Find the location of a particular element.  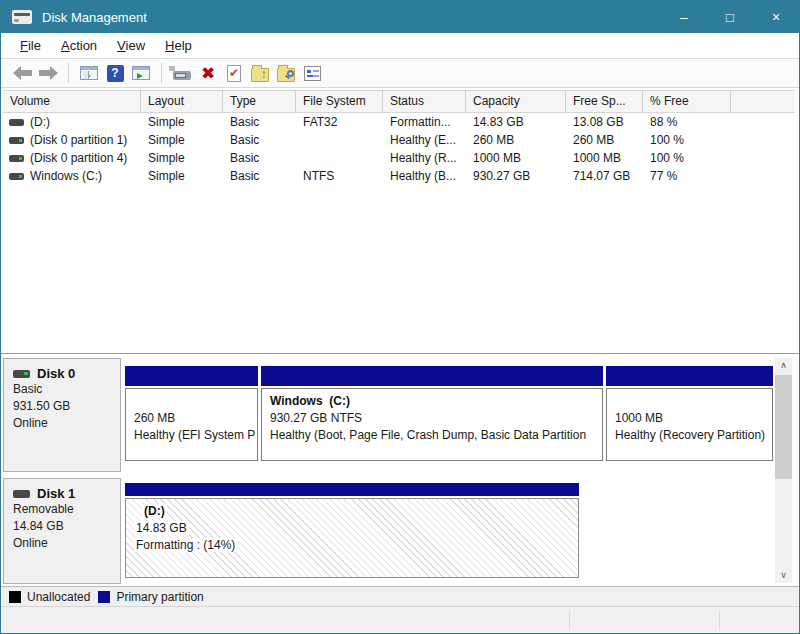

table-row: (D:) Simple Basic FAT32 Formattin... 14.… is located at coordinates (399, 122).